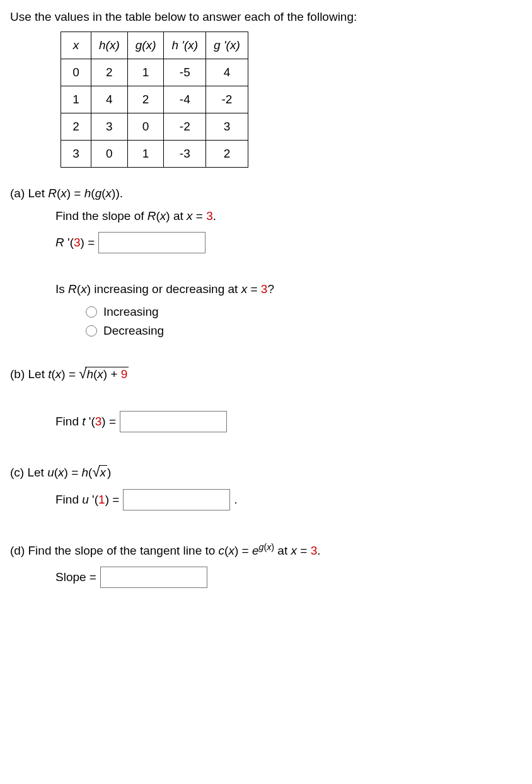 The image size is (532, 784). Describe the element at coordinates (266, 472) in the screenshot. I see `part-c: (c) Let u(x) = h(√x)` at that location.